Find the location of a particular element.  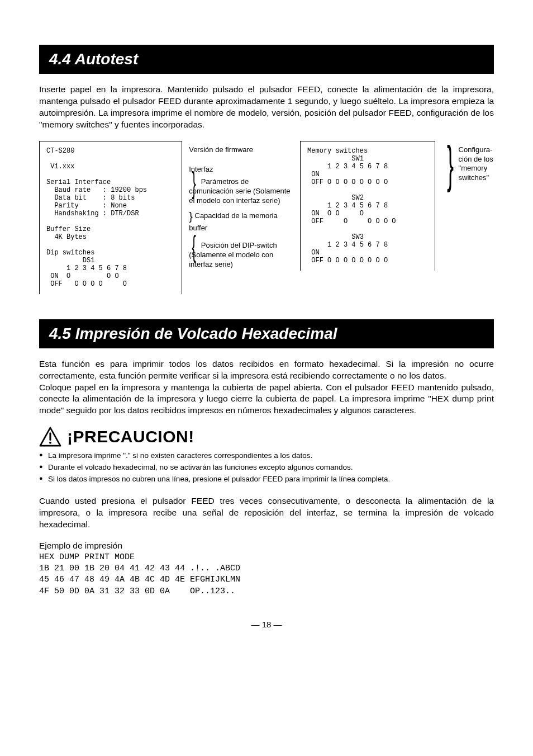

warning-icon is located at coordinates (50, 437).